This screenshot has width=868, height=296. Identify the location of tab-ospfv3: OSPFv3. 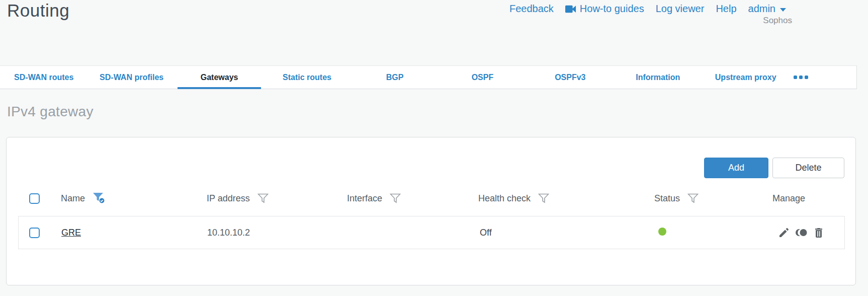
(570, 78).